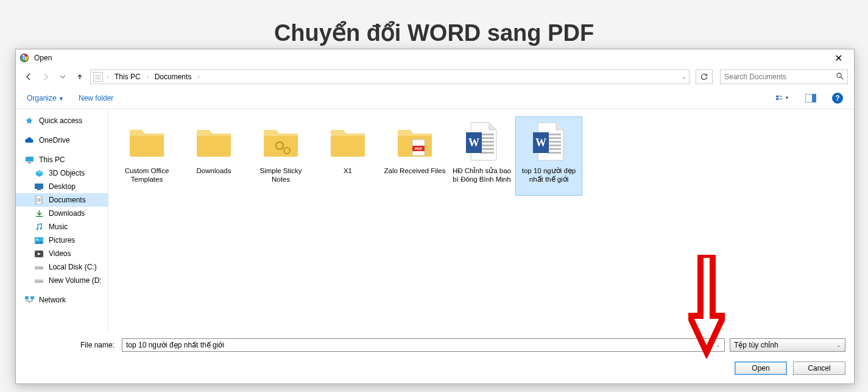  I want to click on sidebar-3d-objects: 3D Objects, so click(62, 173).